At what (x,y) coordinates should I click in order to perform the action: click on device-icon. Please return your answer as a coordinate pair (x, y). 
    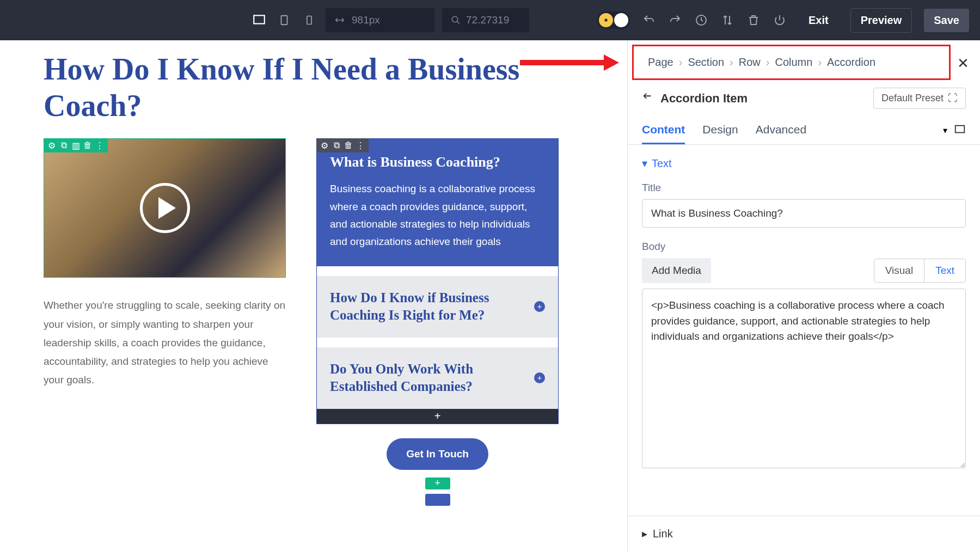
    Looking at the image, I should click on (960, 131).